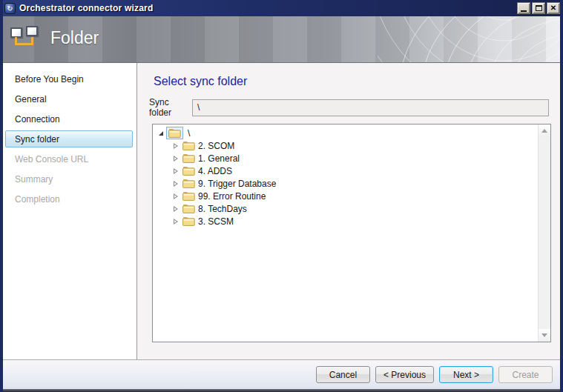  I want to click on sidebar-item-general: General, so click(69, 99).